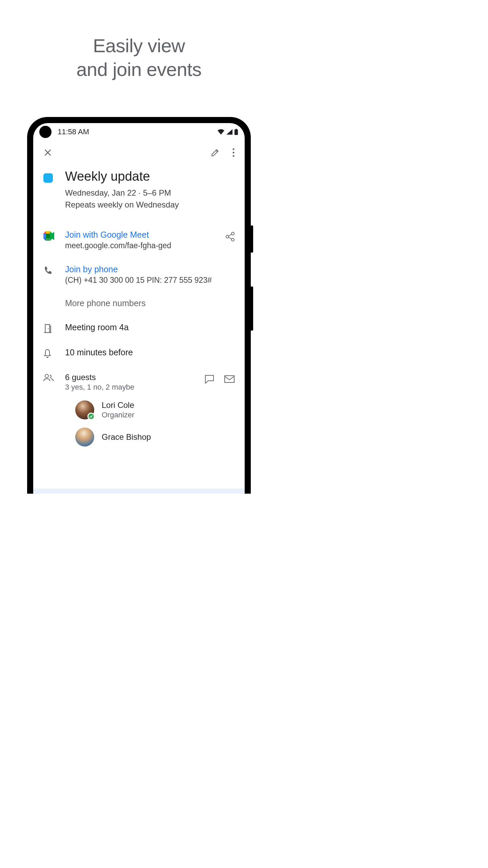  What do you see at coordinates (45, 132) in the screenshot?
I see `camera-hole` at bounding box center [45, 132].